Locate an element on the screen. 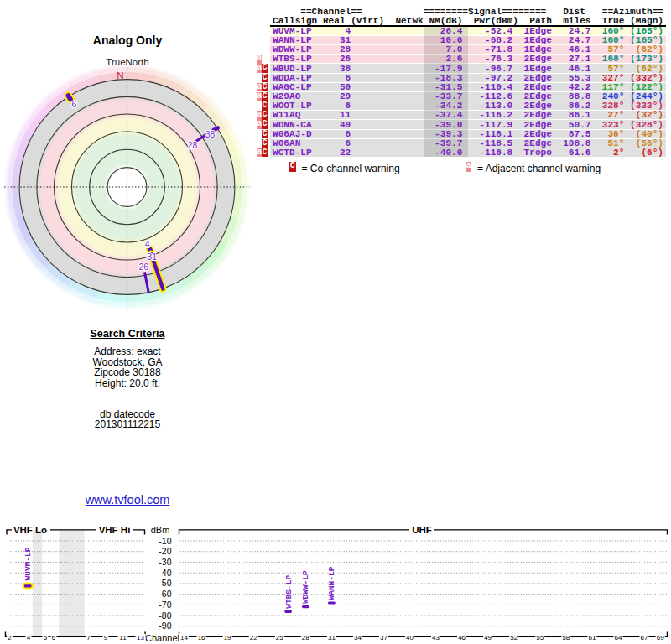 The width and height of the screenshot is (671, 644). svg-text: -30 is located at coordinates (164, 562).